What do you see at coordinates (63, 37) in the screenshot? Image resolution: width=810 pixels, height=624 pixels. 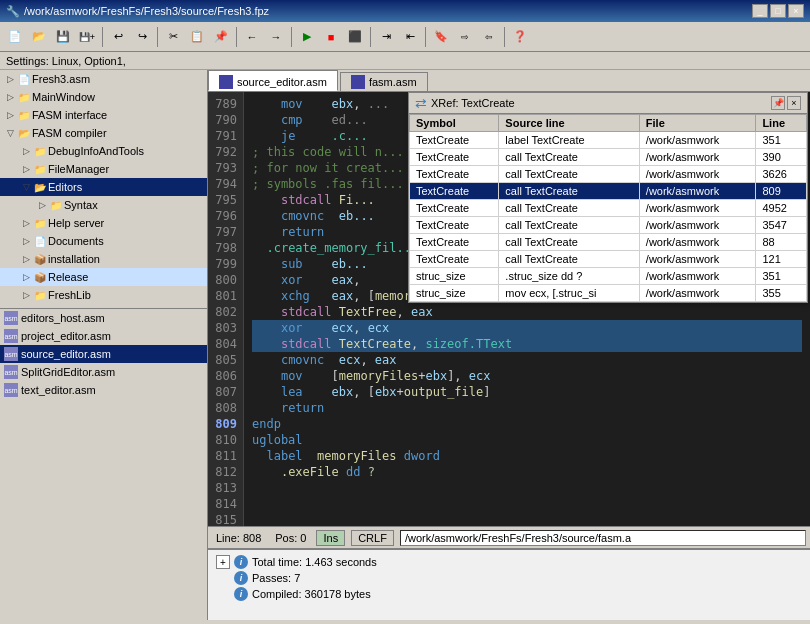 I see `save-button: 💾` at bounding box center [63, 37].